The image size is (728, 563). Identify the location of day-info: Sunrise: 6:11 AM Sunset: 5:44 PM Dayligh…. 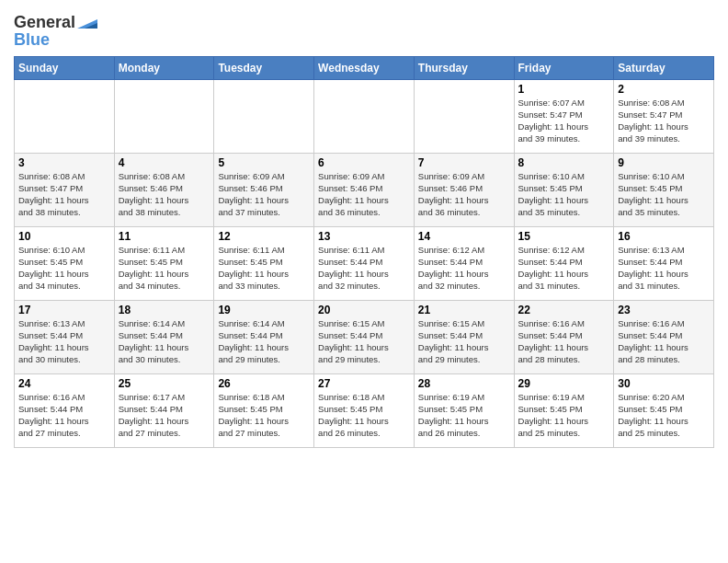
(364, 269).